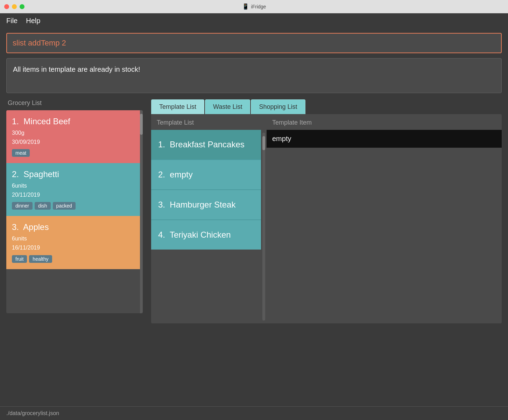 Image resolution: width=508 pixels, height=420 pixels. Describe the element at coordinates (206, 235) in the screenshot. I see `template-item-4: 4. Teriyaki Chicken` at that location.